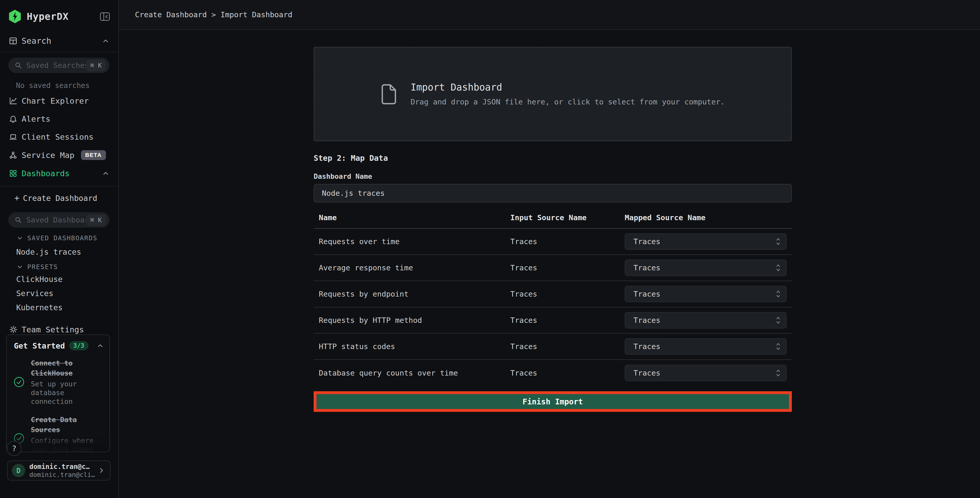 This screenshot has height=498, width=980. I want to click on help-button: ?, so click(14, 449).